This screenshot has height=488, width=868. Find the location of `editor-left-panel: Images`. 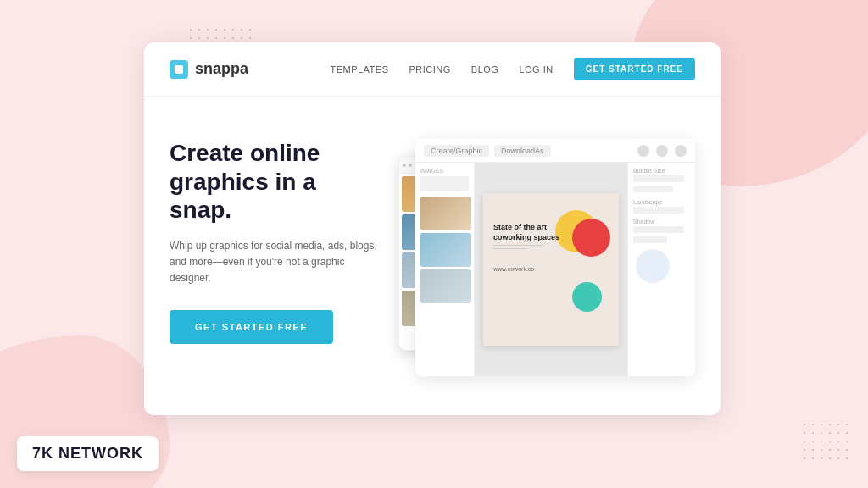

editor-left-panel: Images is located at coordinates (445, 269).